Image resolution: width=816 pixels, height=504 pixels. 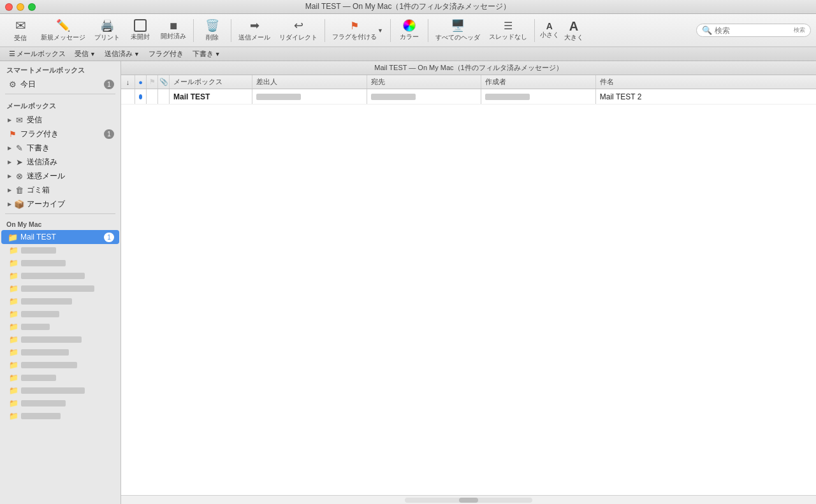 What do you see at coordinates (60, 134) in the screenshot?
I see `sidebar-item-flagged: ⚑ フラグ付き 1` at bounding box center [60, 134].